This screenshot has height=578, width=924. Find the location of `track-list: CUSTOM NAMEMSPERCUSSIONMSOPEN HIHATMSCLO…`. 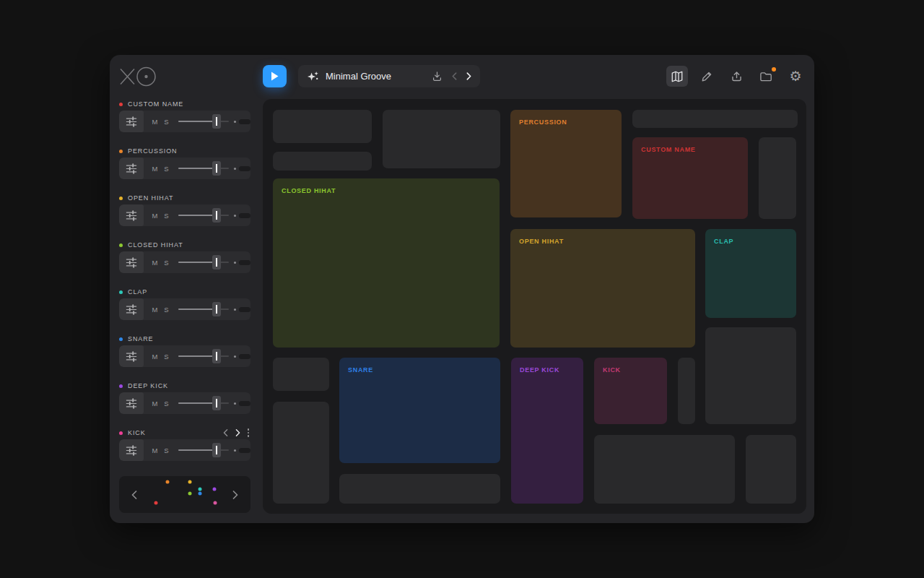

track-list: CUSTOM NAMEMSPERCUSSIONMSOPEN HIHATMSCLO… is located at coordinates (185, 288).